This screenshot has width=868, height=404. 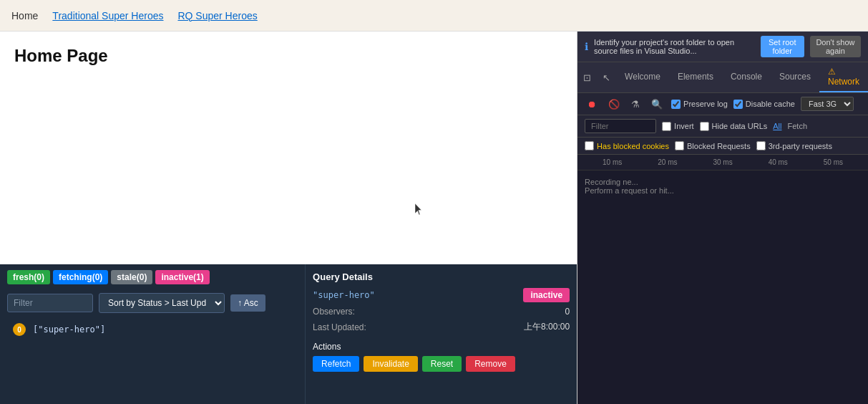 I want to click on third-party-checkbox, so click(x=761, y=146).